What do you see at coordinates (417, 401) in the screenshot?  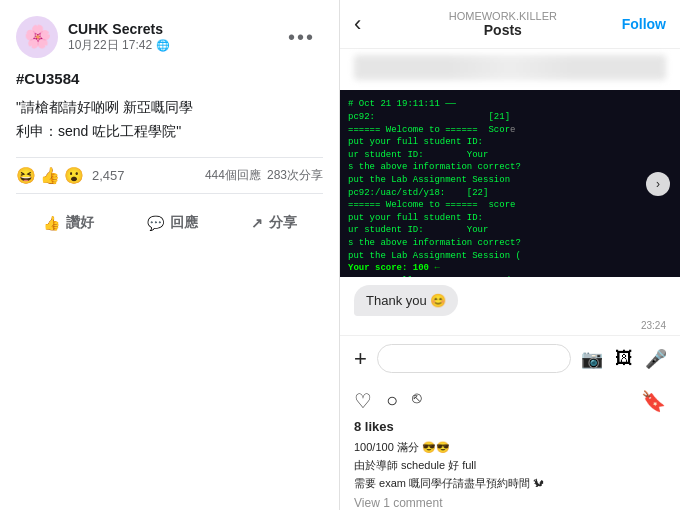 I see `share-button: ⎋` at bounding box center [417, 401].